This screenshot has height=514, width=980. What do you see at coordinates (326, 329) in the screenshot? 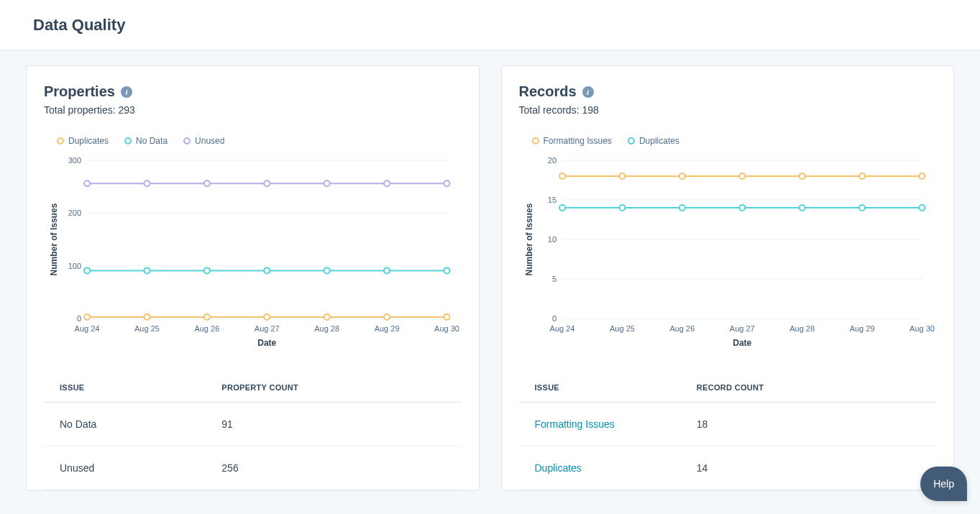
I see `svg-text: Aug 28` at bounding box center [326, 329].